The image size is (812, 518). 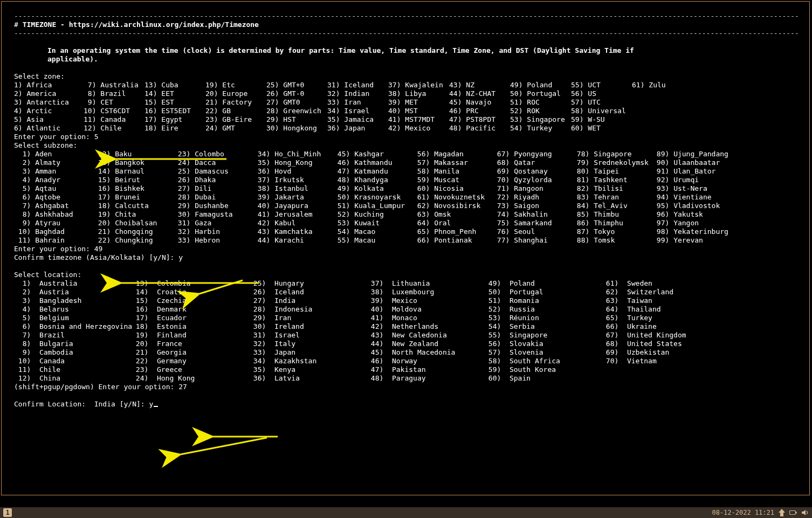 What do you see at coordinates (407, 25) in the screenshot?
I see `page-title: # TIMEZONE - https://wiki.archlinux.org/…` at bounding box center [407, 25].